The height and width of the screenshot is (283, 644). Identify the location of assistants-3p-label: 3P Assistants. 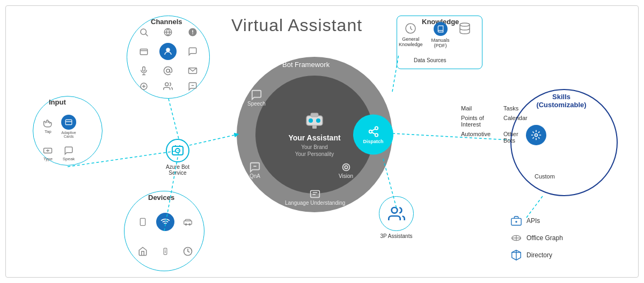
(397, 236).